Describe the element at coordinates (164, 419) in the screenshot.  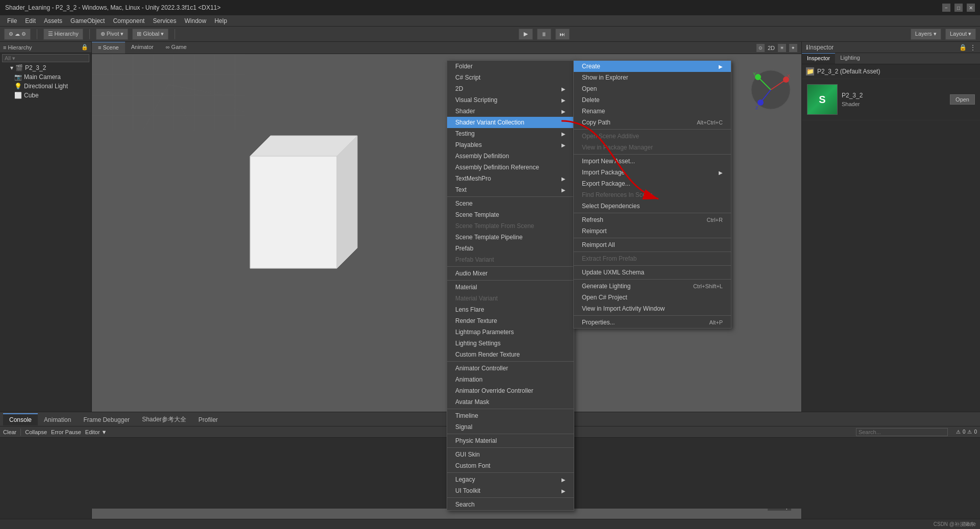
I see `tab-shader-ref: Shader参考大全` at that location.